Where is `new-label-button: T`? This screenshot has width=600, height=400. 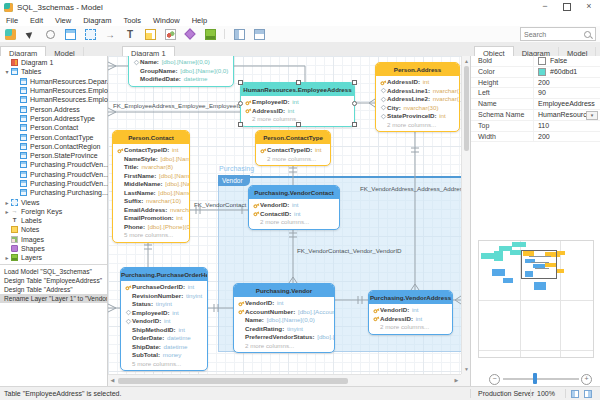
new-label-button: T is located at coordinates (130, 34).